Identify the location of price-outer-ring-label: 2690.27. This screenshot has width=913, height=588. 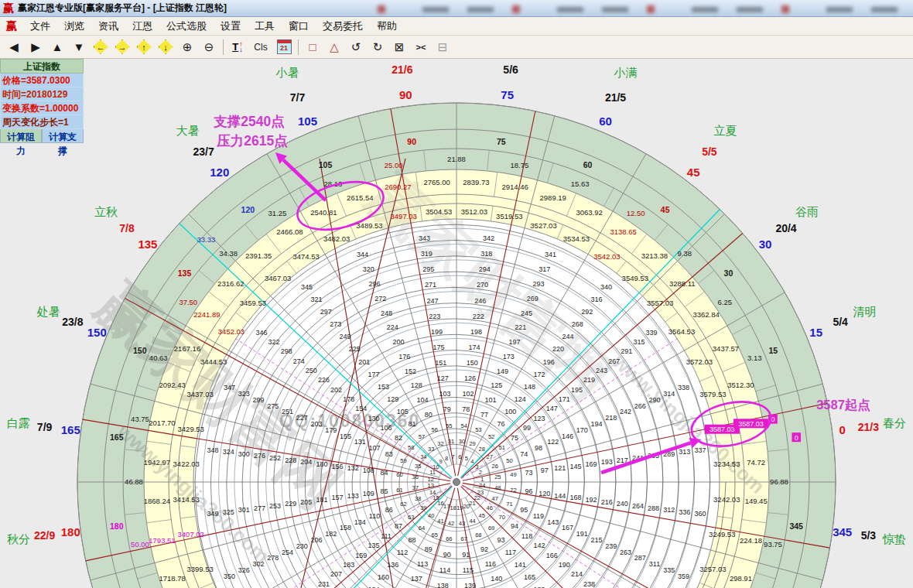
(398, 187).